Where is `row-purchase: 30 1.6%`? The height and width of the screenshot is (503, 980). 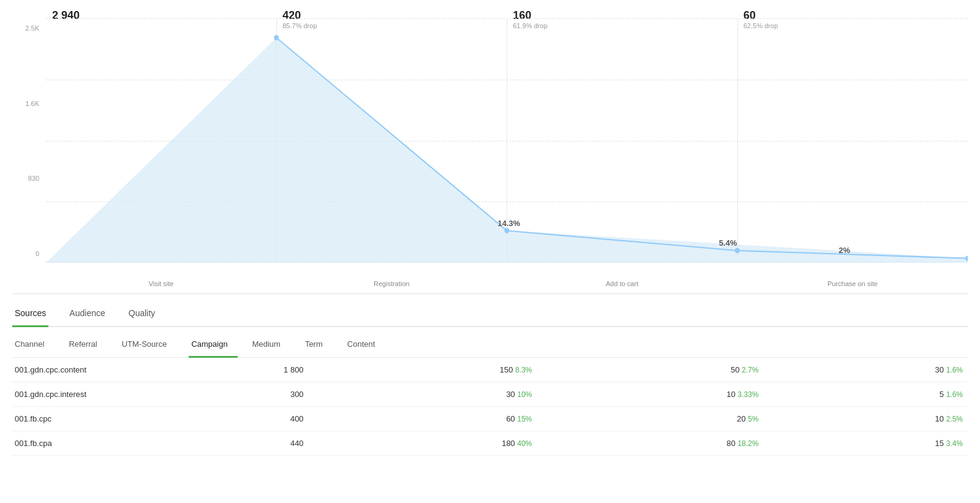
row-purchase: 30 1.6% is located at coordinates (865, 370).